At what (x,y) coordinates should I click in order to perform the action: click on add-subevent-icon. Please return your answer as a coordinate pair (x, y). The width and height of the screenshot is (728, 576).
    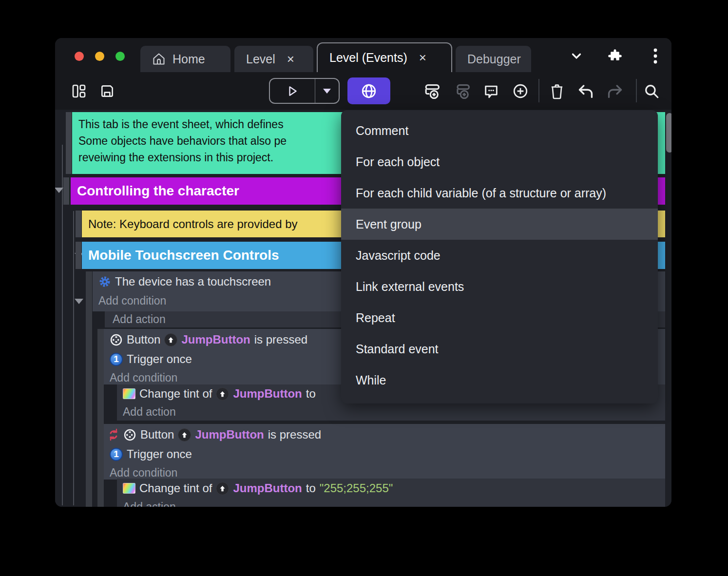
    Looking at the image, I should click on (463, 91).